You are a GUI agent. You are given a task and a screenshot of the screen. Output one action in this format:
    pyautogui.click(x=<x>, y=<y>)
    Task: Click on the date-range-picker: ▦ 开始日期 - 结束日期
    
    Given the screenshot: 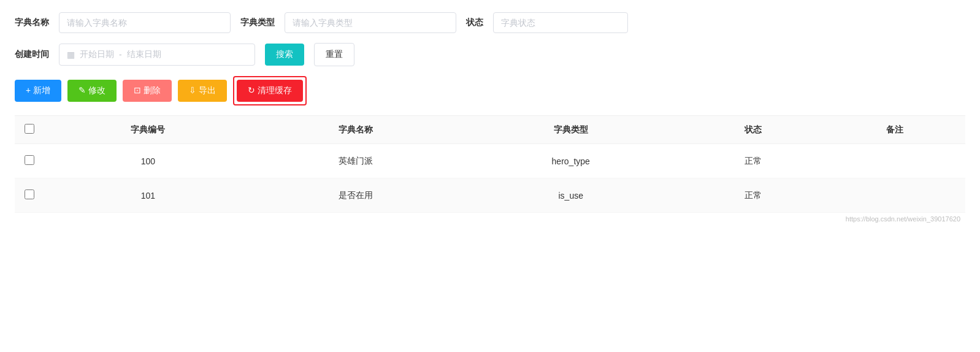 What is the action you would take?
    pyautogui.click(x=157, y=55)
    